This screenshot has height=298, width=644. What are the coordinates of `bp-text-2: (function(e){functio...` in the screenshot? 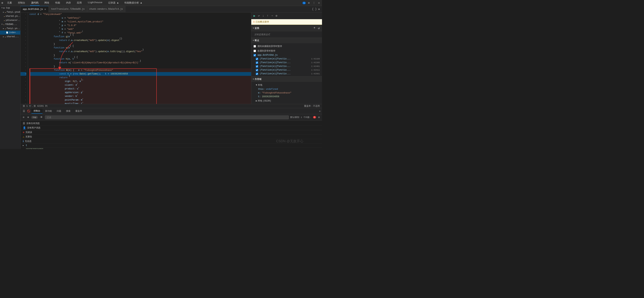 It's located at (275, 66).